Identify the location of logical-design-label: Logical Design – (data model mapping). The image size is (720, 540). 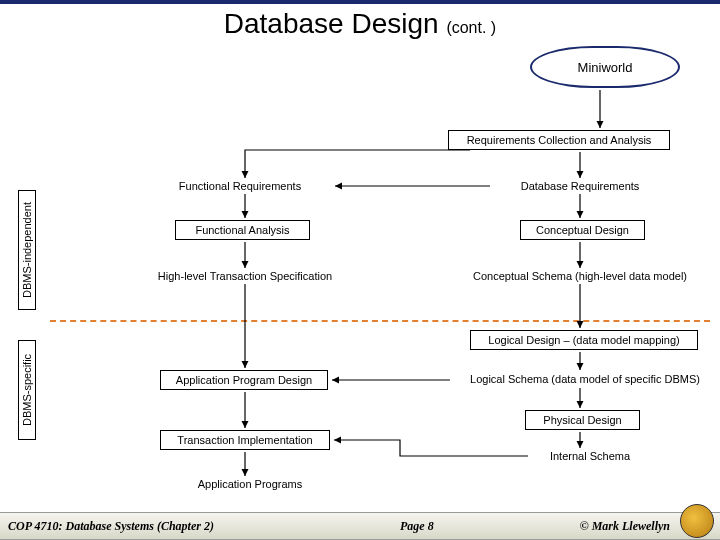
(584, 340).